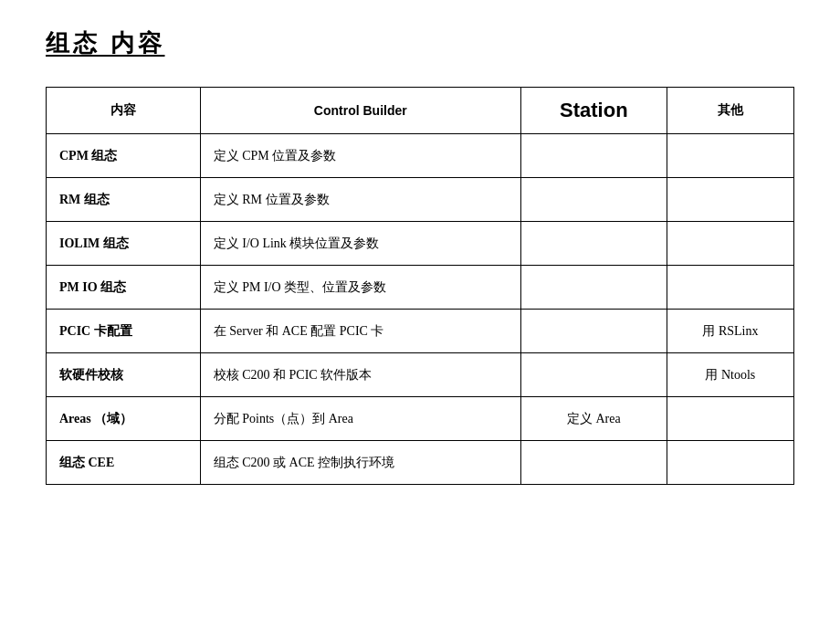 The width and height of the screenshot is (840, 630). I want to click on table-row: PM IO 组态定义 PM I/O 类型、位置及参数, so click(420, 288).